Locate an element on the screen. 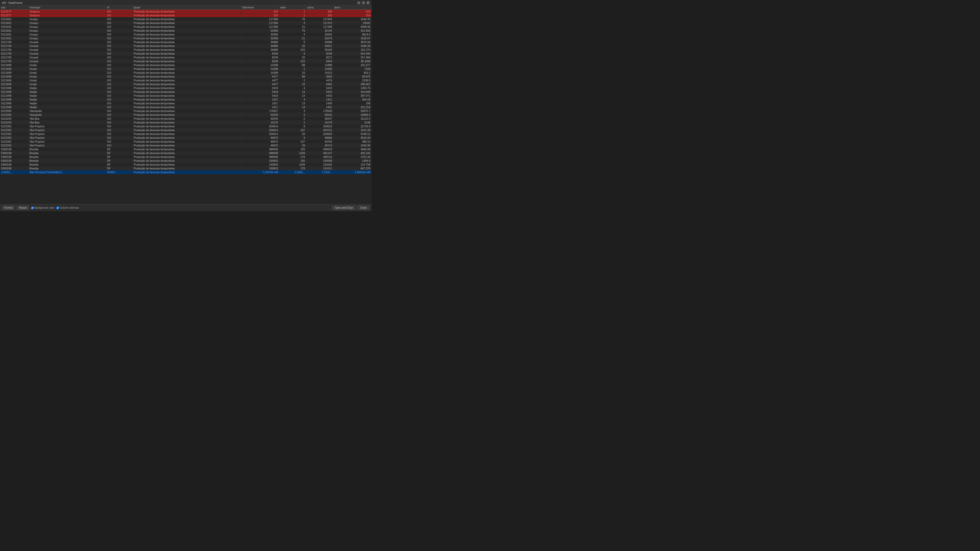  column-header-soma: soma is located at coordinates (320, 8).